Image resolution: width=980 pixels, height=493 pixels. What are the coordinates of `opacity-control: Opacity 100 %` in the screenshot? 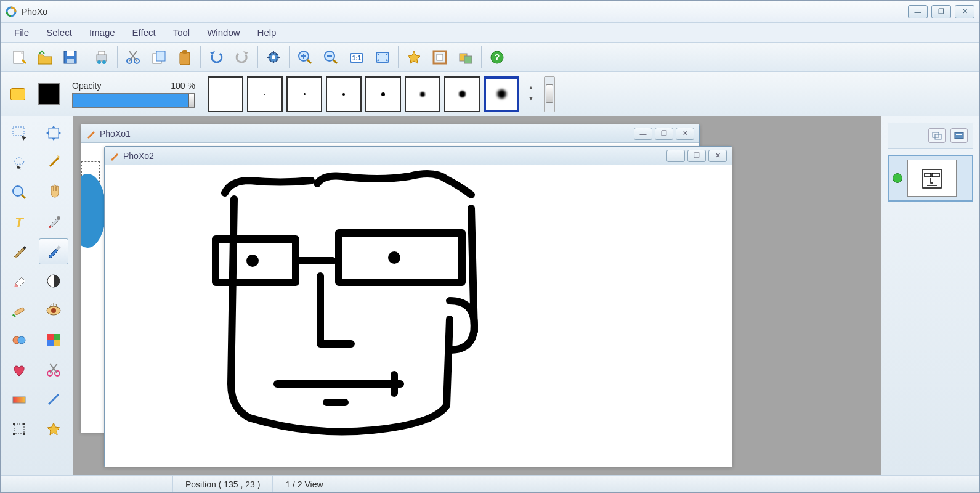 It's located at (134, 94).